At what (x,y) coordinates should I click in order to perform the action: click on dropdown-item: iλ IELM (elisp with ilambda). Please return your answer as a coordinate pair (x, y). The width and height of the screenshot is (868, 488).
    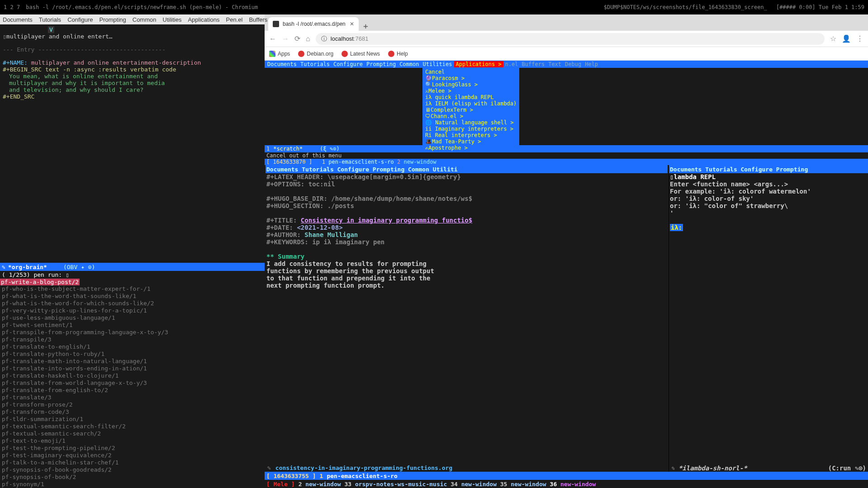
    Looking at the image, I should click on (471, 104).